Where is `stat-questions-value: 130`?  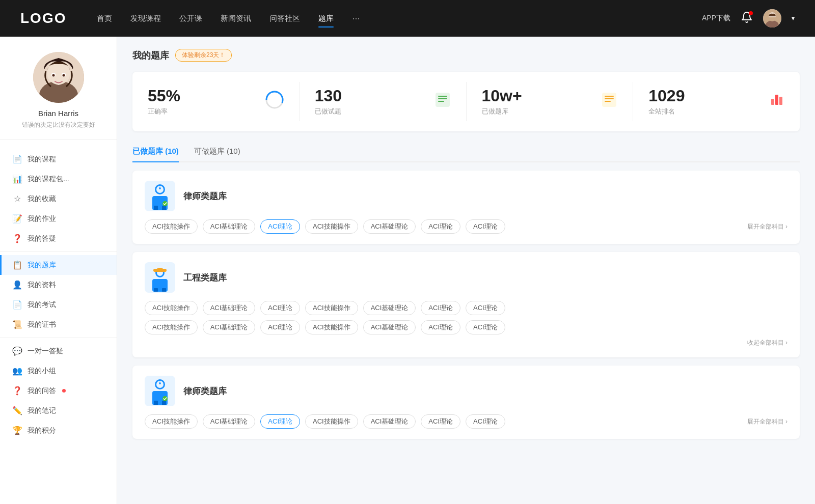
stat-questions-value: 130 is located at coordinates (372, 96).